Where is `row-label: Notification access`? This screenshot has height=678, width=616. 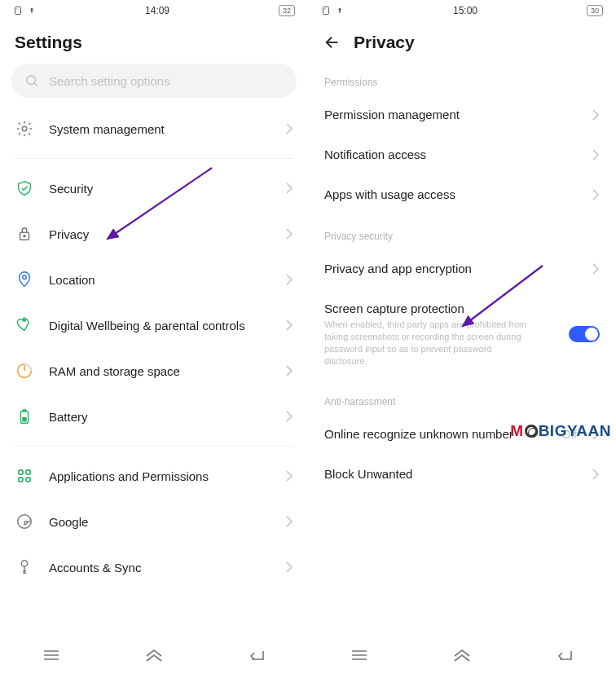
row-label: Notification access is located at coordinates (452, 155).